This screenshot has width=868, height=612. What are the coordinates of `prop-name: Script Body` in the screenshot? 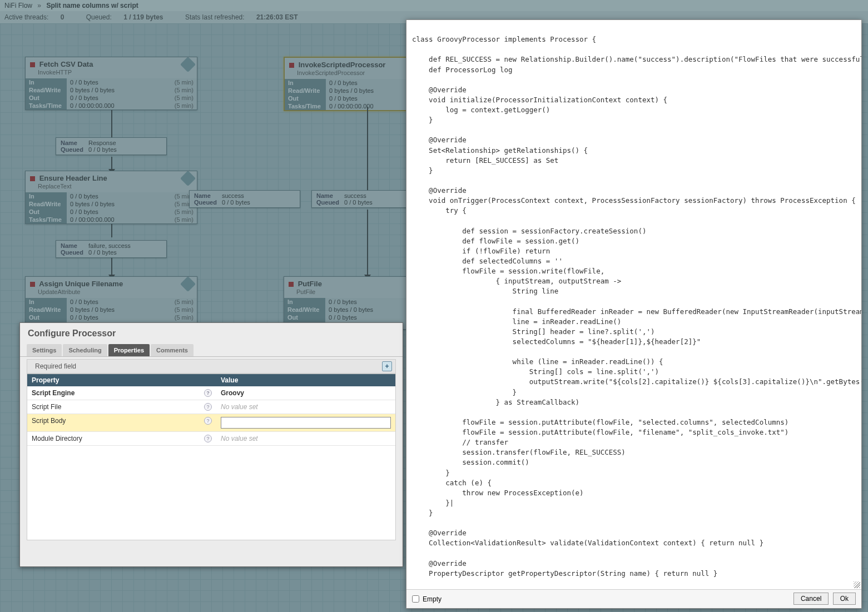 It's located at (49, 421).